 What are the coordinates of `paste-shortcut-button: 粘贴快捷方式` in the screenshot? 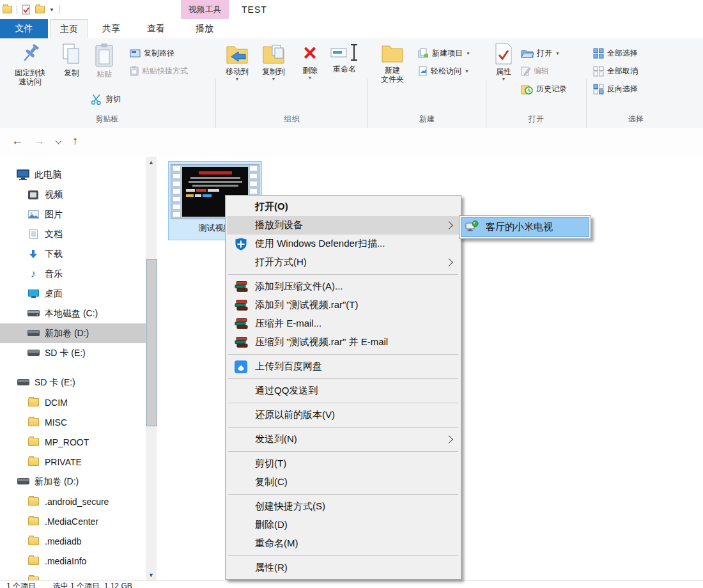 It's located at (158, 71).